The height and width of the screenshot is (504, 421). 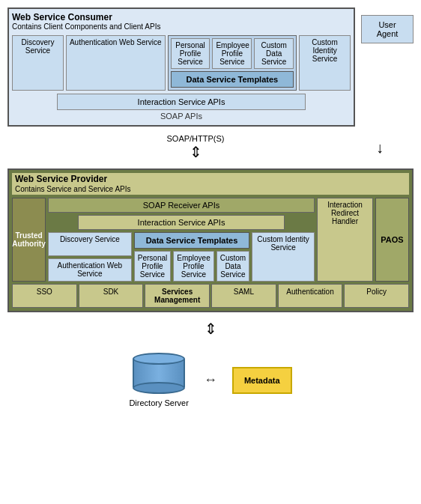 I want to click on soap-apis-label: SOAP APIs, so click(x=181, y=116).